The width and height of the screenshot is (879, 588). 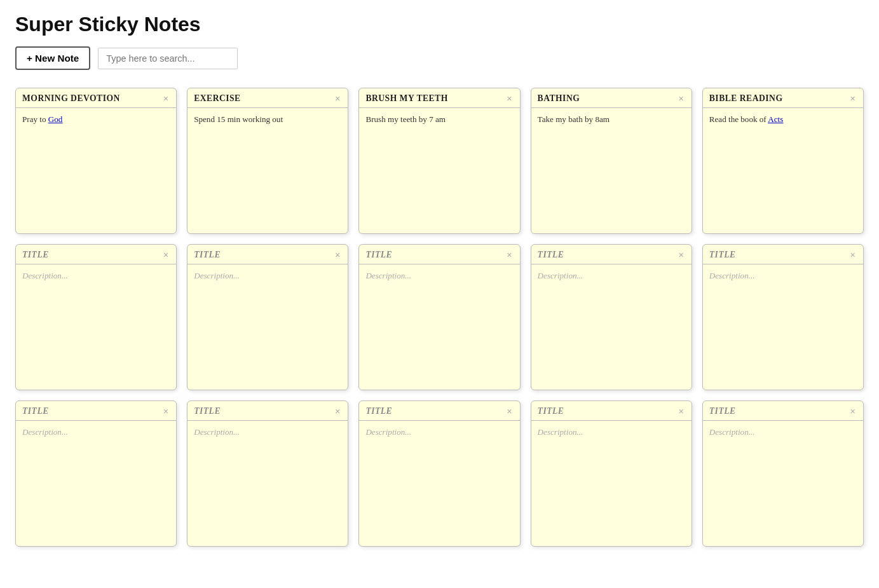 What do you see at coordinates (407, 99) in the screenshot?
I see `note-title: Brush my teeth` at bounding box center [407, 99].